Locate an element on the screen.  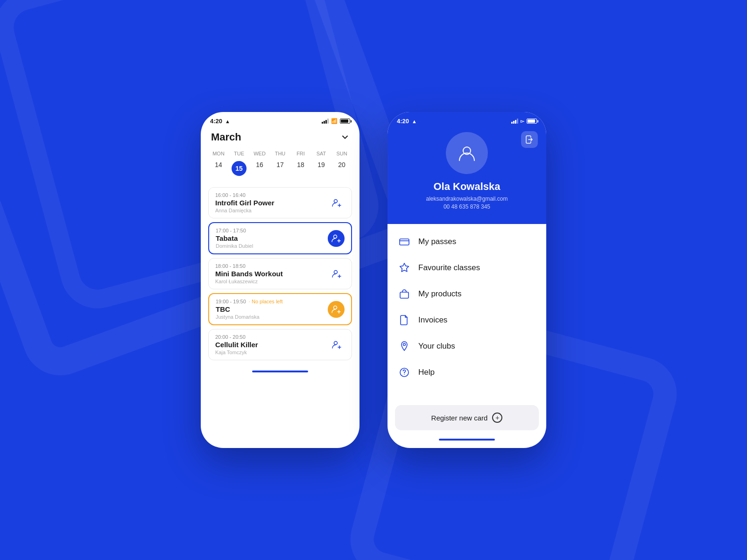
menu-label-invoices: Invoices is located at coordinates (433, 320).